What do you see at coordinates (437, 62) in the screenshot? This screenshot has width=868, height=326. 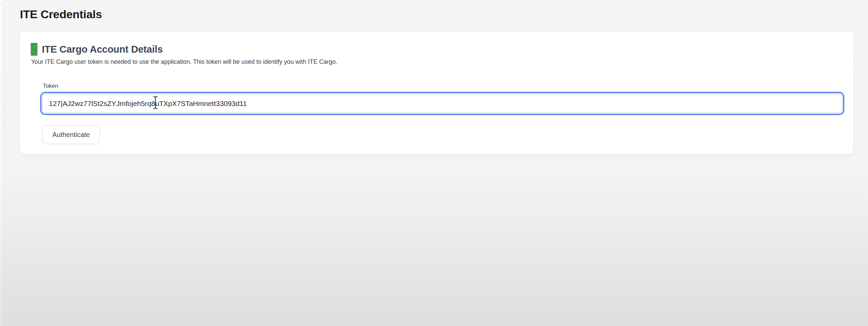 I see `section-description: Your ITE Cargo user token is needed to u…` at bounding box center [437, 62].